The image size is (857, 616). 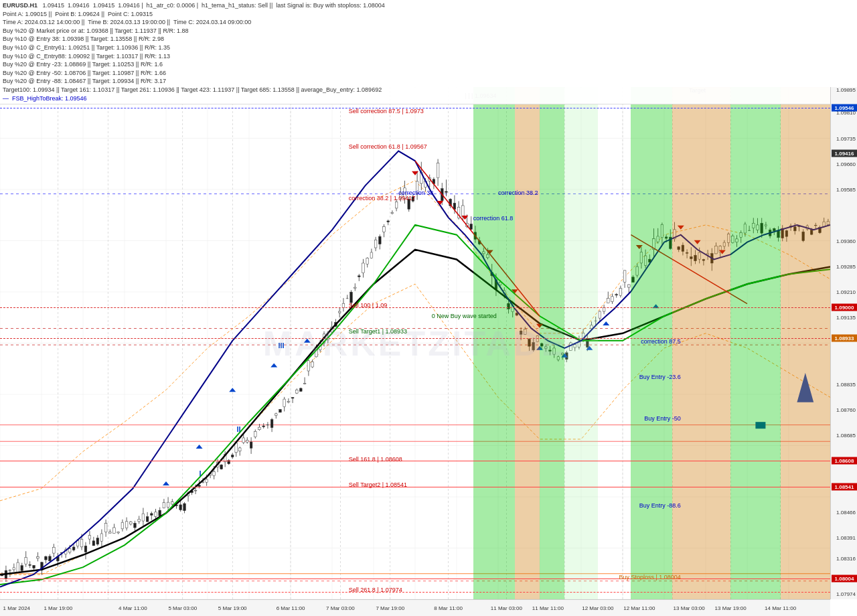 I want to click on label-sell-target1: Sell Target1 | 1.08933, so click(x=378, y=331).